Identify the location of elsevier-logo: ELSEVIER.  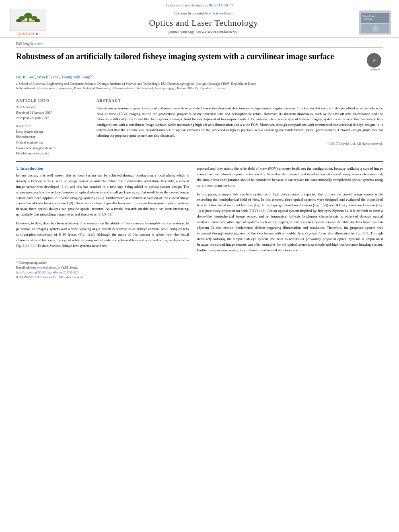
(28, 23).